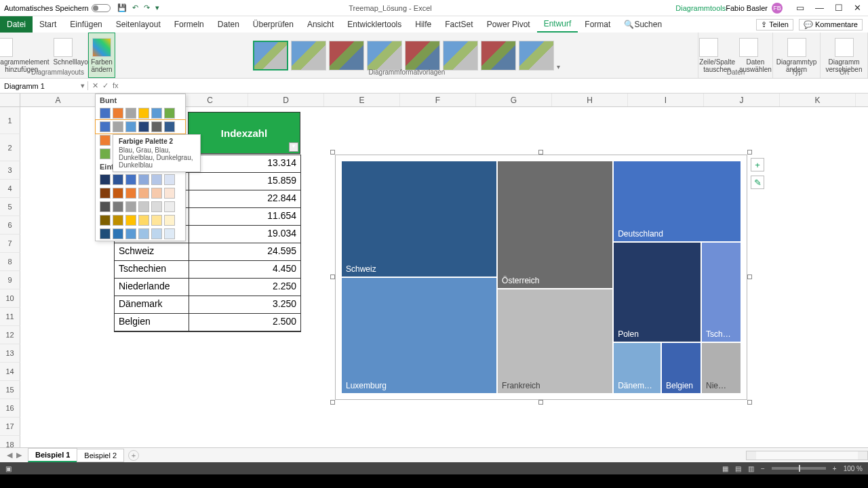 The width and height of the screenshot is (868, 488). Describe the element at coordinates (8, 469) in the screenshot. I see `record-macro-icon: ▣` at that location.